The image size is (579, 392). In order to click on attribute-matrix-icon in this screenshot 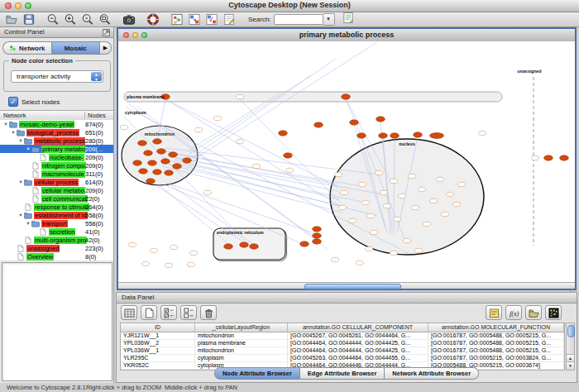, I will do `click(129, 313)`.